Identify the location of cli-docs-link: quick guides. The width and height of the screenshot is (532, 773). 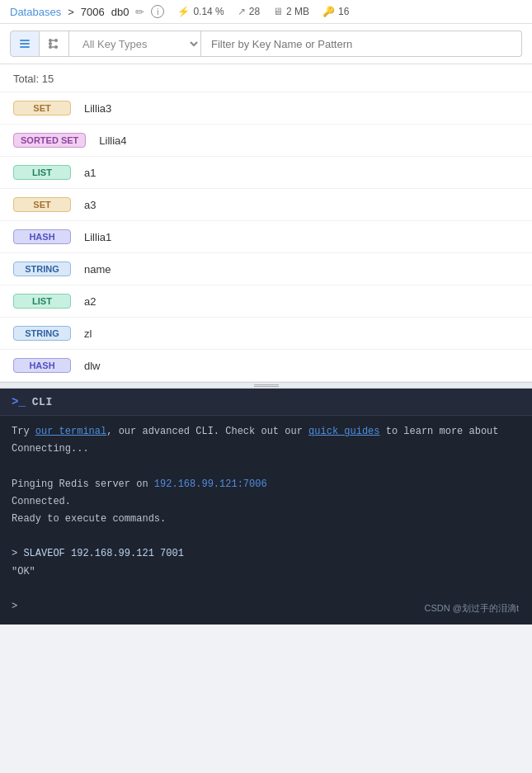
(344, 431).